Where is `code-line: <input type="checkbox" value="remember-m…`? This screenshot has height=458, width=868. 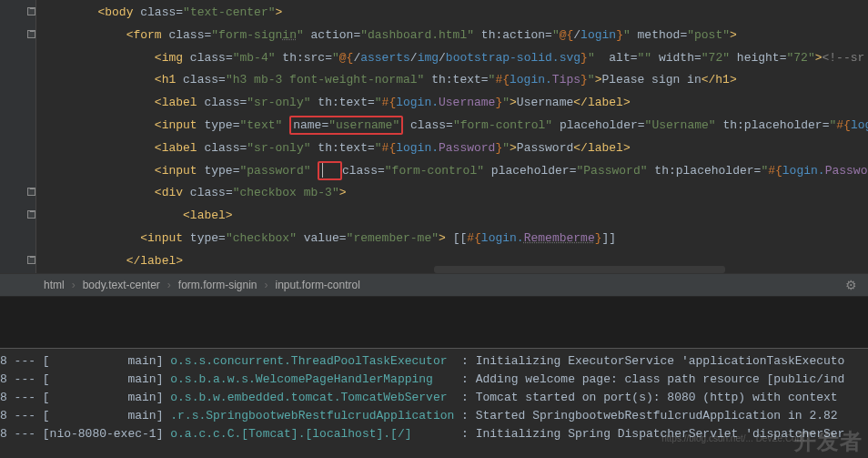 code-line: <input type="checkbox" value="remember-m… is located at coordinates (455, 239).